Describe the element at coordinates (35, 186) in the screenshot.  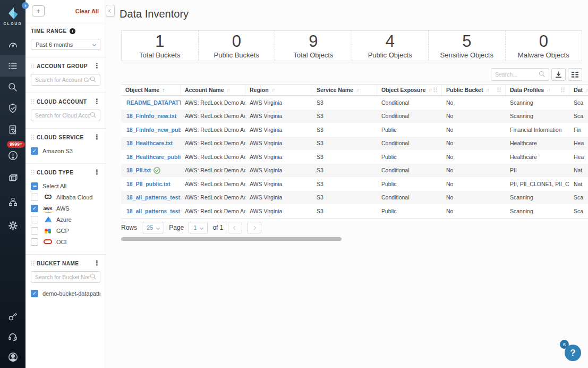
I see `select-all-checkbox` at that location.